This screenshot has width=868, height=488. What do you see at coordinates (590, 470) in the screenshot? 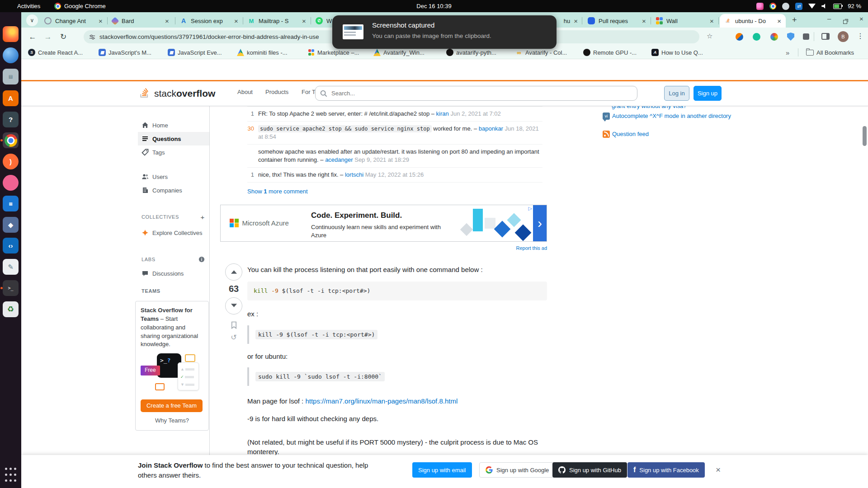
I see `signup-github-button: Sign up with GitHub` at bounding box center [590, 470].